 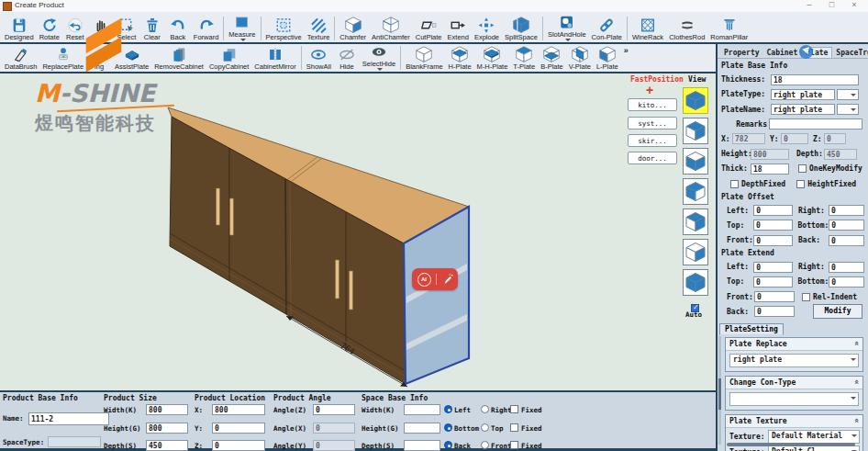 What do you see at coordinates (854, 5) in the screenshot?
I see `close-button: ×` at bounding box center [854, 5].